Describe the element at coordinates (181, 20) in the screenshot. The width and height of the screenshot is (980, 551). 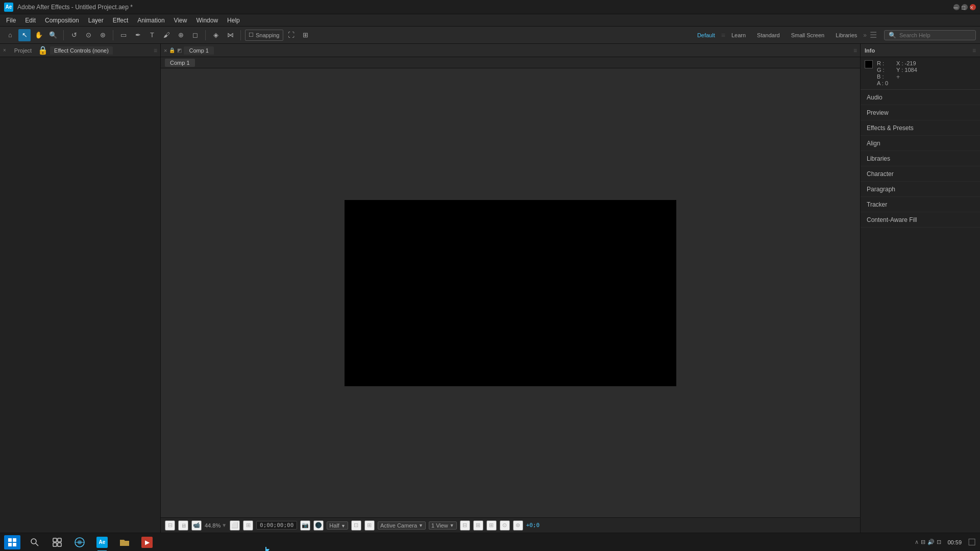
I see `menu-view: View` at that location.